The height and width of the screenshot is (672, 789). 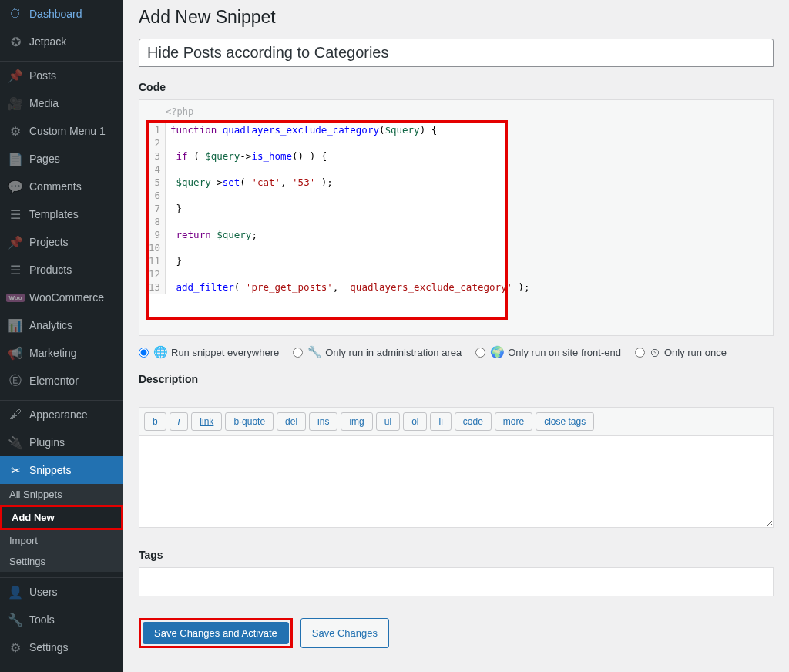 I want to click on scope-label: Run snippet everywhere, so click(x=225, y=353).